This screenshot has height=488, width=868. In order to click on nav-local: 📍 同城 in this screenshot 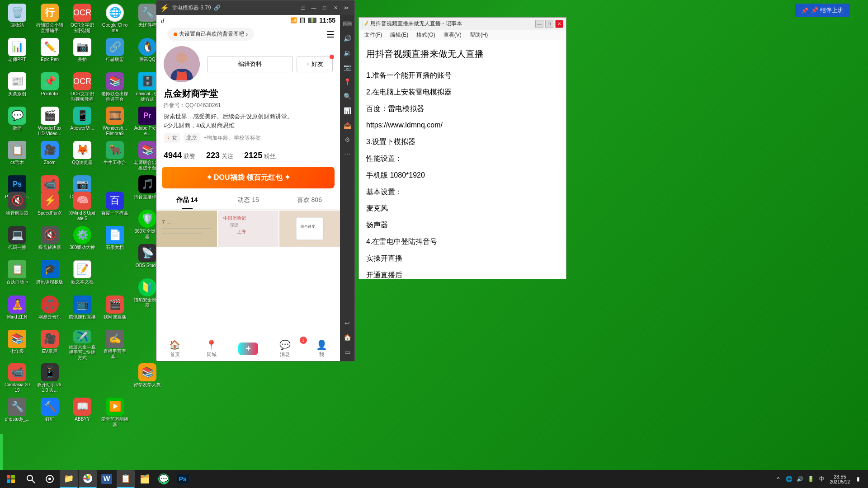, I will do `click(212, 349)`.